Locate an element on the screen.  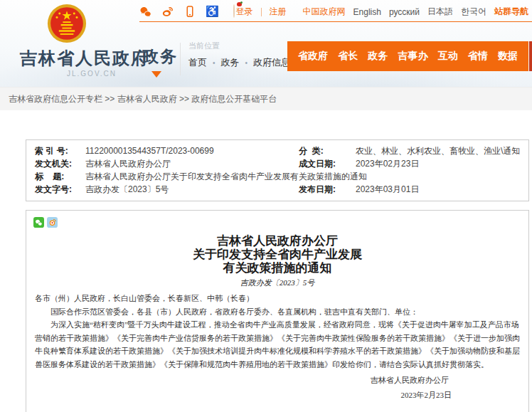
nav-item-data: 数据 is located at coordinates (508, 56).